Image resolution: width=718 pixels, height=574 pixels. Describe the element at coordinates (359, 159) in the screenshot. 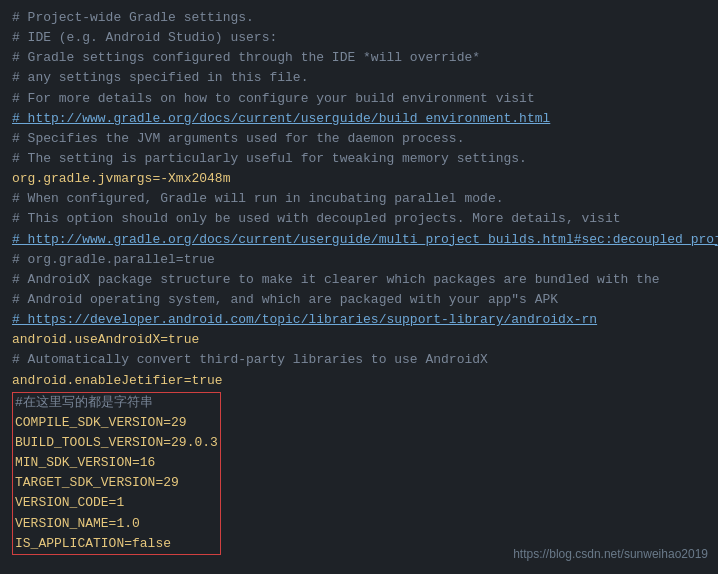

I see `line-8: # The setting is particularly useful for…` at that location.